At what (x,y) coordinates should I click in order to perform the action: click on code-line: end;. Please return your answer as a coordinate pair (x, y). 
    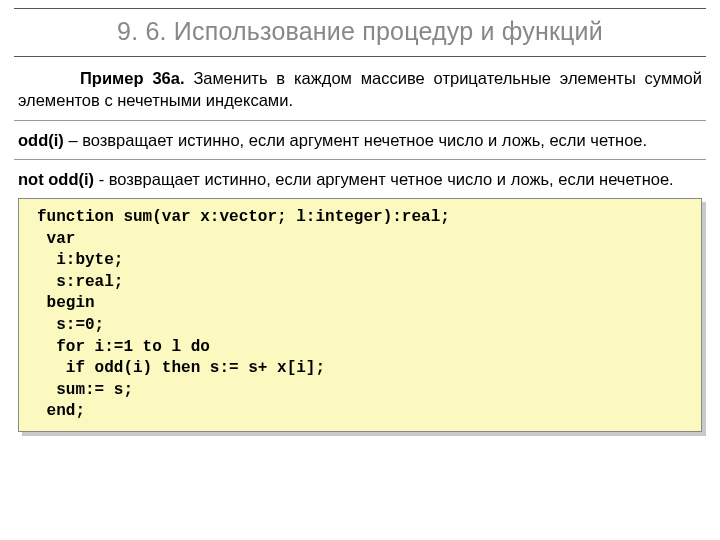
    Looking at the image, I should click on (61, 411).